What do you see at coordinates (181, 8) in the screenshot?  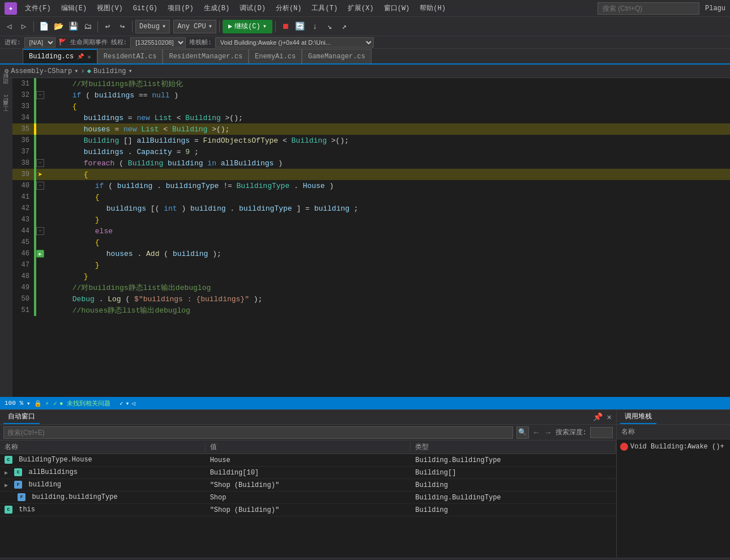 I see `menu-project: 项目(P)` at bounding box center [181, 8].